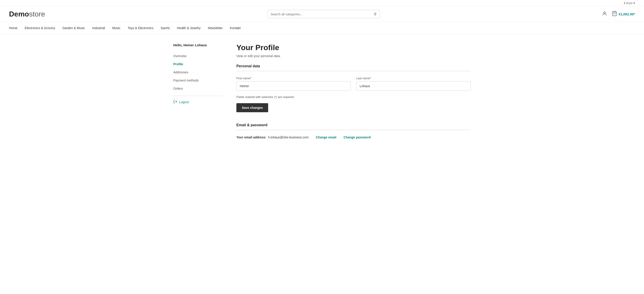 Image resolution: width=644 pixels, height=294 pixels. Describe the element at coordinates (618, 14) in the screenshot. I see `header-actions: €1,052.00*` at that location.